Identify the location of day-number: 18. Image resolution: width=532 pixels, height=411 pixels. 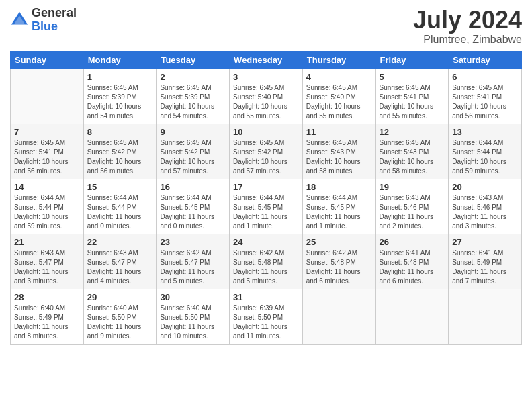
(339, 187).